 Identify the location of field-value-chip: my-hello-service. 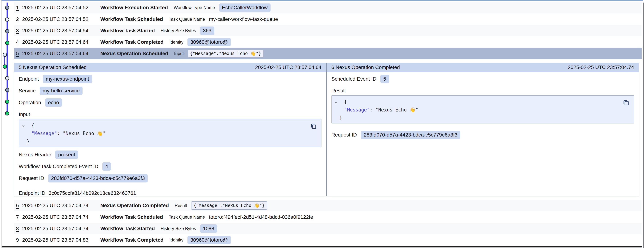
(61, 91).